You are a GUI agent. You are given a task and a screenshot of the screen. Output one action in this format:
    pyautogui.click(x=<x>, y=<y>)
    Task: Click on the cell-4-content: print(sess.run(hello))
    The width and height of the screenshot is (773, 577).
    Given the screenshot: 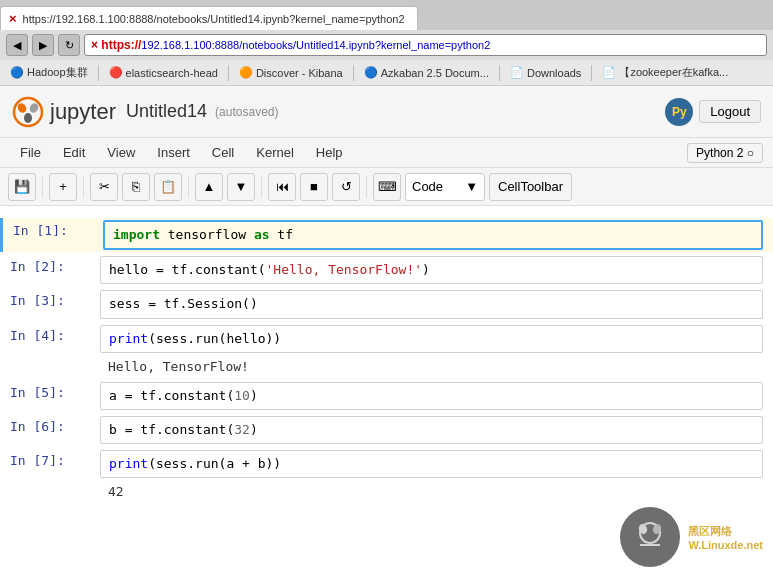 What is the action you would take?
    pyautogui.click(x=432, y=339)
    